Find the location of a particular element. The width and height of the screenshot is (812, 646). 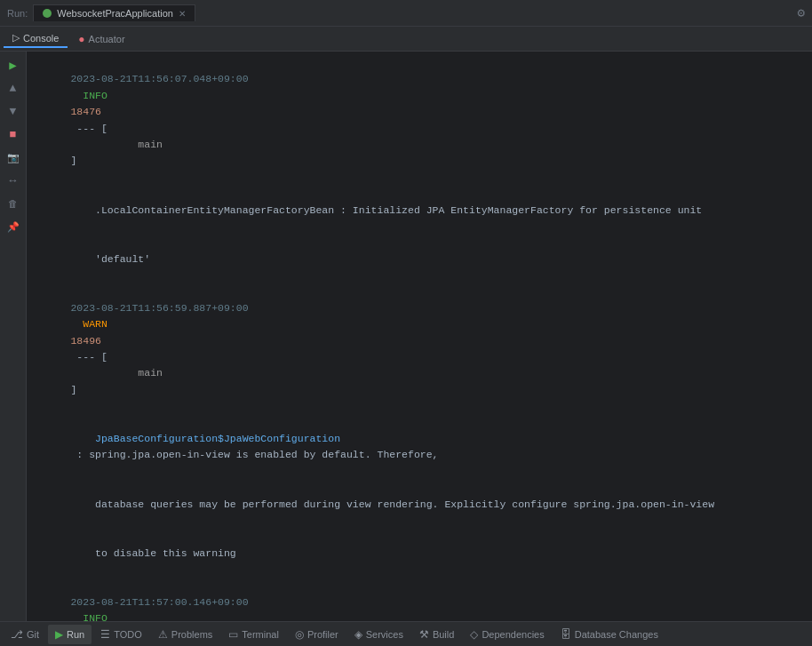

todo-label: TODO is located at coordinates (128, 634).